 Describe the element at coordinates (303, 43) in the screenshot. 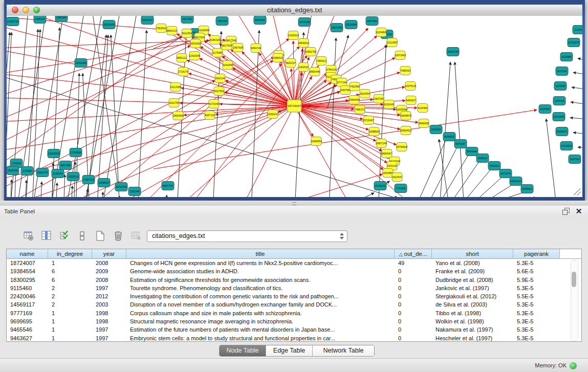

I see `graph-node: 18640910` at that location.